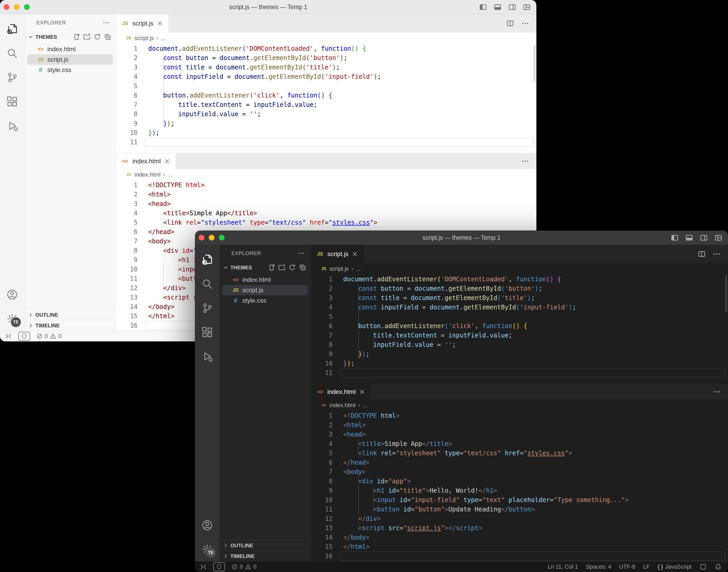  What do you see at coordinates (674, 567) in the screenshot?
I see `language-mode: { } JavaScript` at bounding box center [674, 567].